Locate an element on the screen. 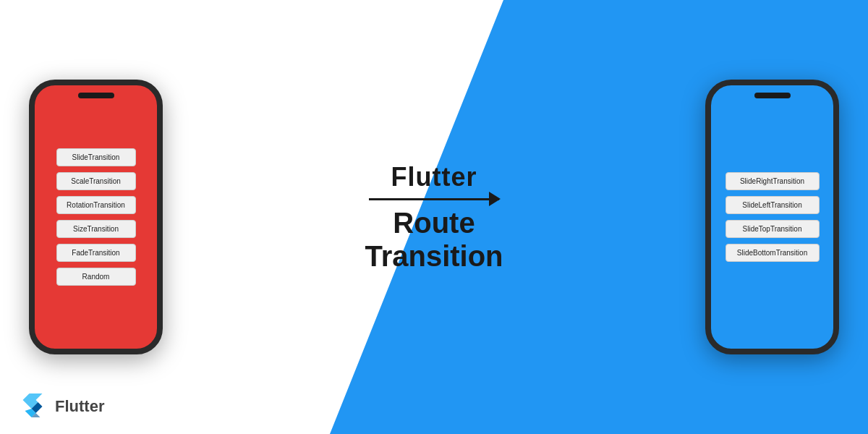 The width and height of the screenshot is (868, 434). left-phone: SlideTransition ScaleTransition Rotation… is located at coordinates (95, 217).